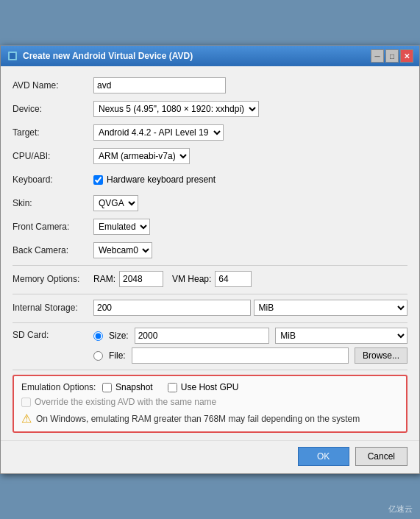 This screenshot has height=519, width=420. What do you see at coordinates (159, 133) in the screenshot?
I see `target-select: Android 4.4.2 - API Level 19` at bounding box center [159, 133].